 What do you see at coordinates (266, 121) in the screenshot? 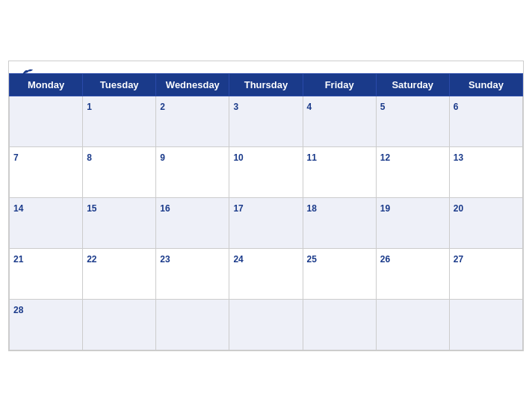
I see `calendar-cell: 3` at bounding box center [266, 121].